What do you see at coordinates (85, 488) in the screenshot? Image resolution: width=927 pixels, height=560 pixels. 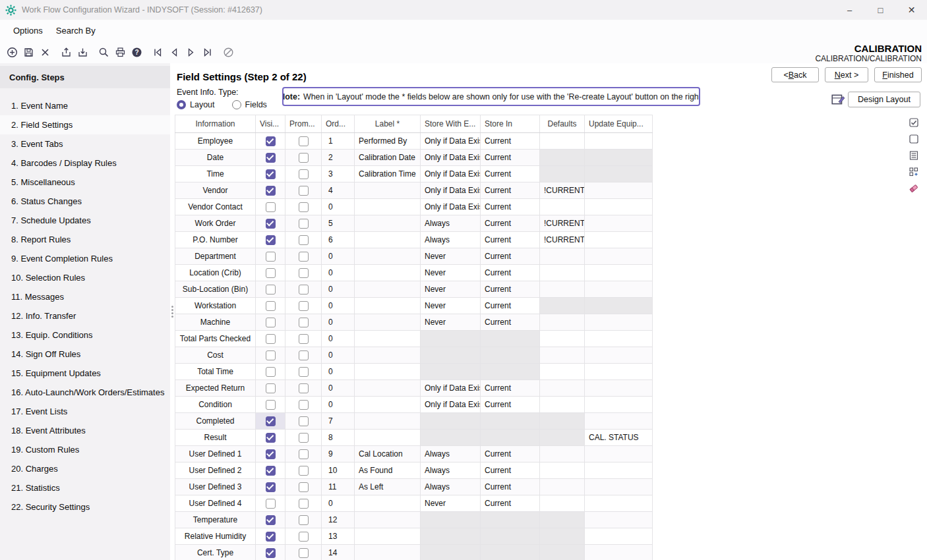 I see `sidebar-item-step-21: 21. Statistics` at bounding box center [85, 488].